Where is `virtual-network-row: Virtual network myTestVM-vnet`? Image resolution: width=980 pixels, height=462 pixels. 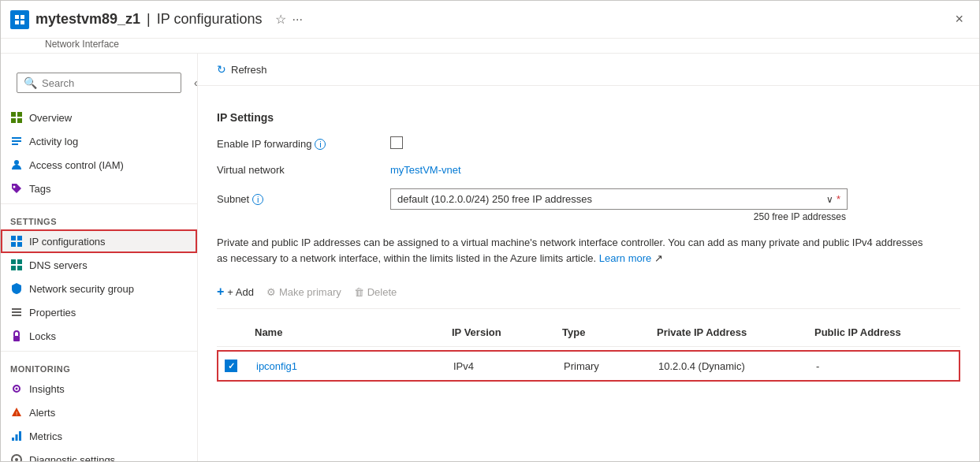 virtual-network-row: Virtual network myTestVM-vnet is located at coordinates (588, 170).